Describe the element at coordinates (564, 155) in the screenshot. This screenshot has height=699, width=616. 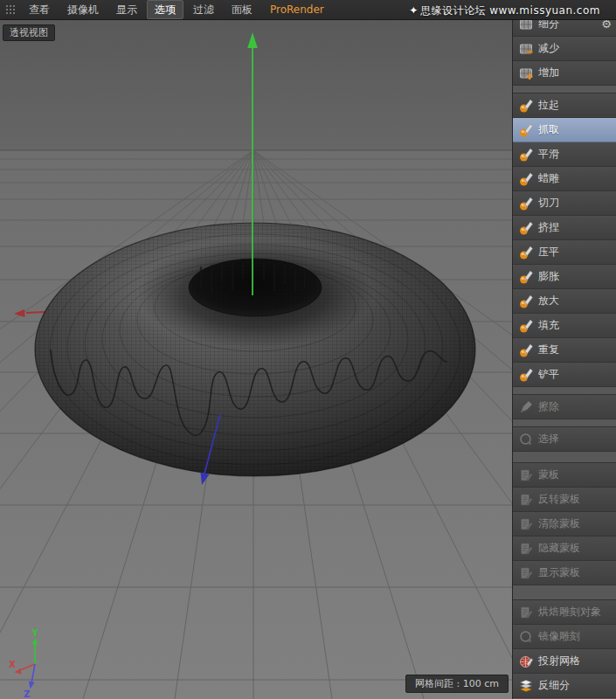
I see `tool-smooth: 平滑` at that location.